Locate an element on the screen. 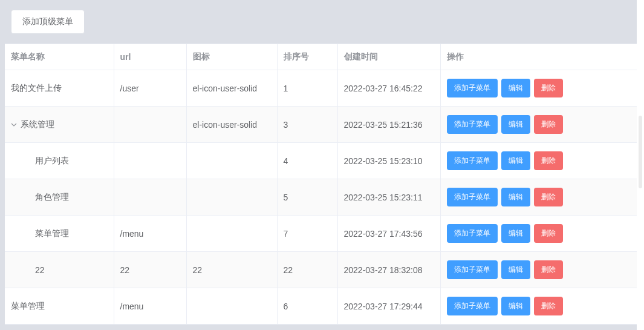  menu-sort: 6 is located at coordinates (307, 306).